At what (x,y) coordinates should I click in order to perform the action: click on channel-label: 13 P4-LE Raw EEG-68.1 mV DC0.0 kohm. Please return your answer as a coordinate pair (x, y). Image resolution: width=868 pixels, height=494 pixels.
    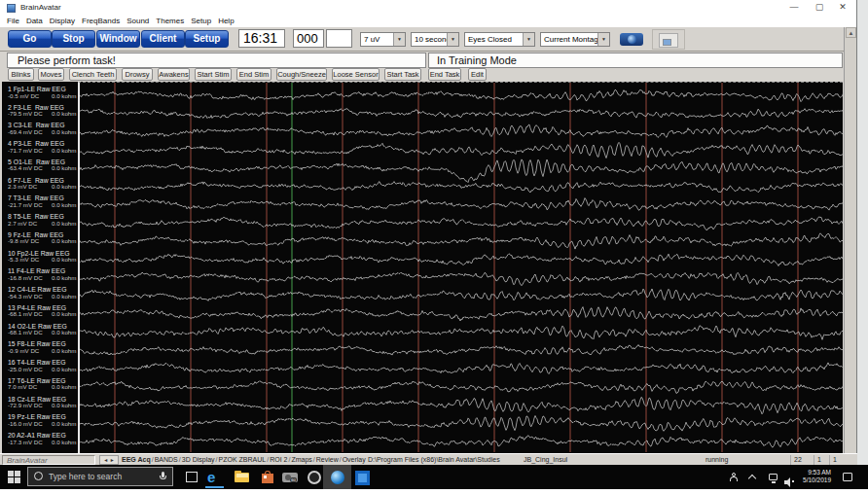
    Looking at the image, I should click on (43, 313).